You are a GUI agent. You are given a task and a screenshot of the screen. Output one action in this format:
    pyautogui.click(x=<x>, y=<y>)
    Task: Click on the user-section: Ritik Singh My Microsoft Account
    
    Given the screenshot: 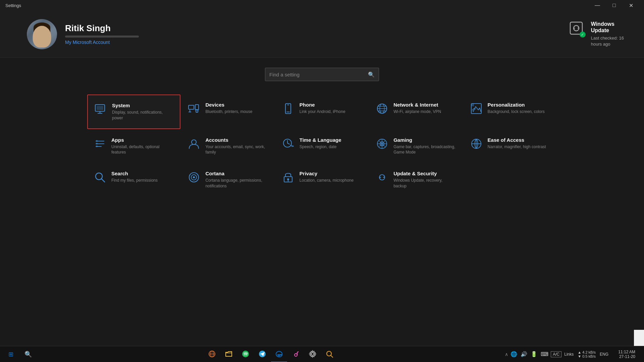 What is the action you would take?
    pyautogui.click(x=83, y=34)
    